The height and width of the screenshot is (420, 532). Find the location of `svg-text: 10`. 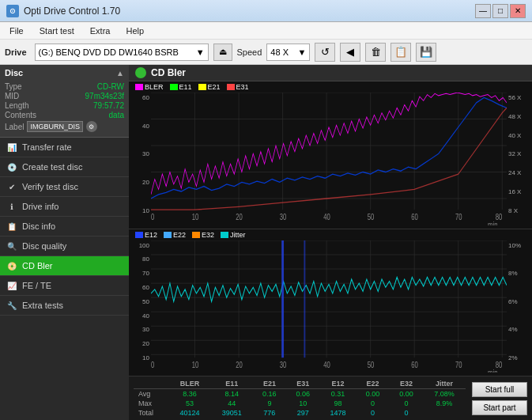

svg-text: 10 is located at coordinates (196, 364).